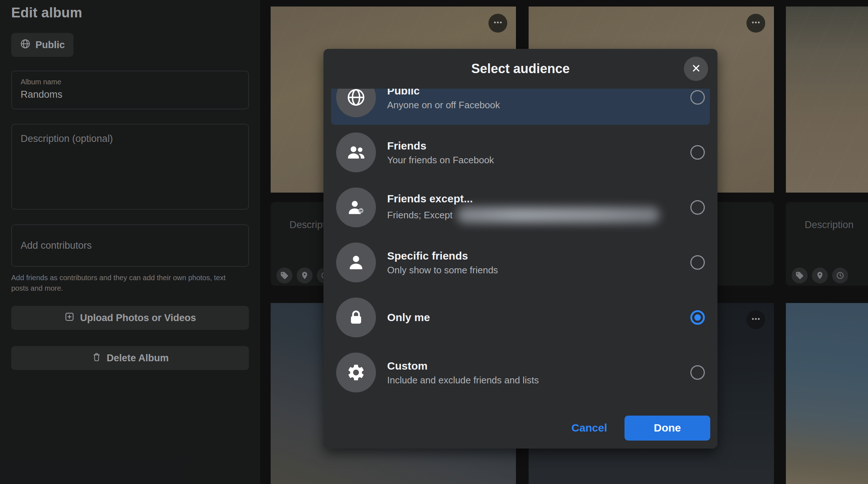  Describe the element at coordinates (589, 428) in the screenshot. I see `cancel-button: Cancel` at that location.